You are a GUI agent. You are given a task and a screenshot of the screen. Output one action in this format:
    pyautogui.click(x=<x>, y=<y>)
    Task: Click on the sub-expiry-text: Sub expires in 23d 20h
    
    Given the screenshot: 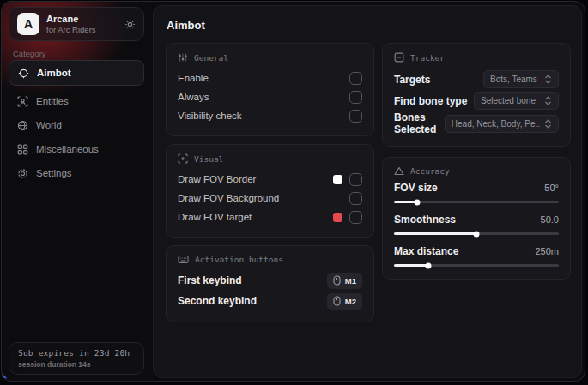 What is the action you would take?
    pyautogui.click(x=76, y=353)
    